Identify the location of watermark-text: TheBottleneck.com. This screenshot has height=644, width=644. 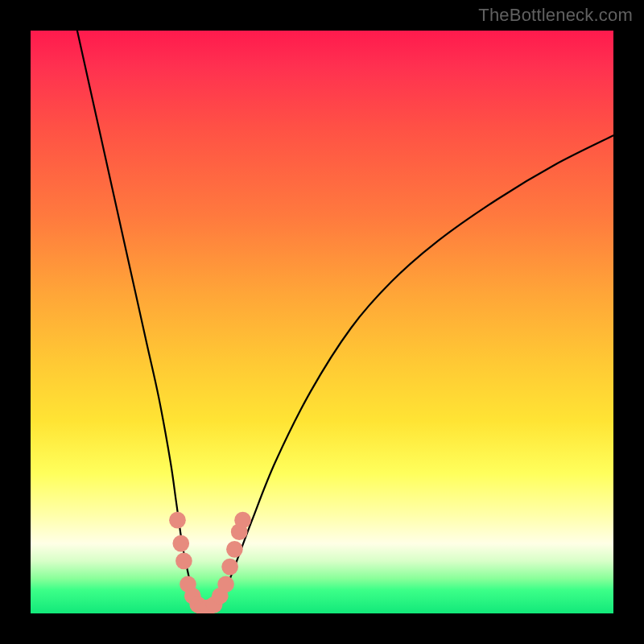
(555, 15).